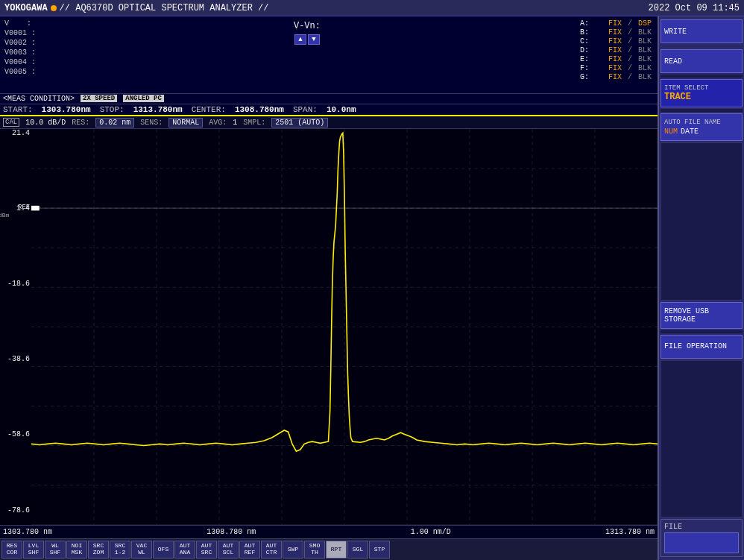 This screenshot has width=744, height=560. I want to click on trace-e-name: E:, so click(591, 60).